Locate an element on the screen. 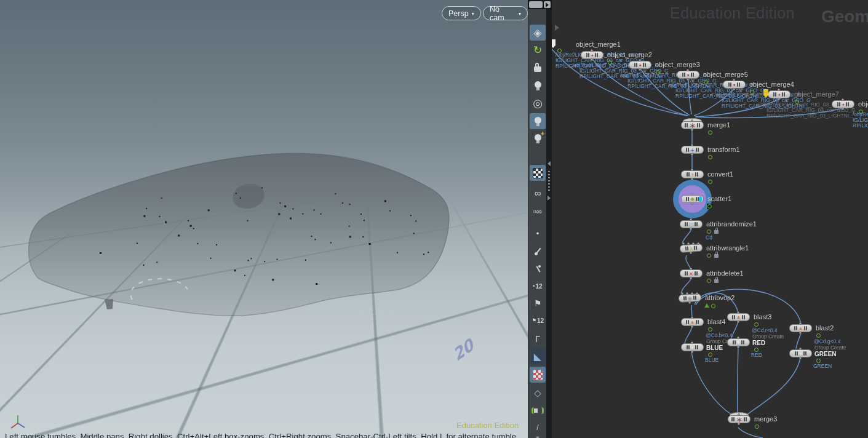 This screenshot has width=868, height=438. scroll-right-icon is located at coordinates (547, 5).